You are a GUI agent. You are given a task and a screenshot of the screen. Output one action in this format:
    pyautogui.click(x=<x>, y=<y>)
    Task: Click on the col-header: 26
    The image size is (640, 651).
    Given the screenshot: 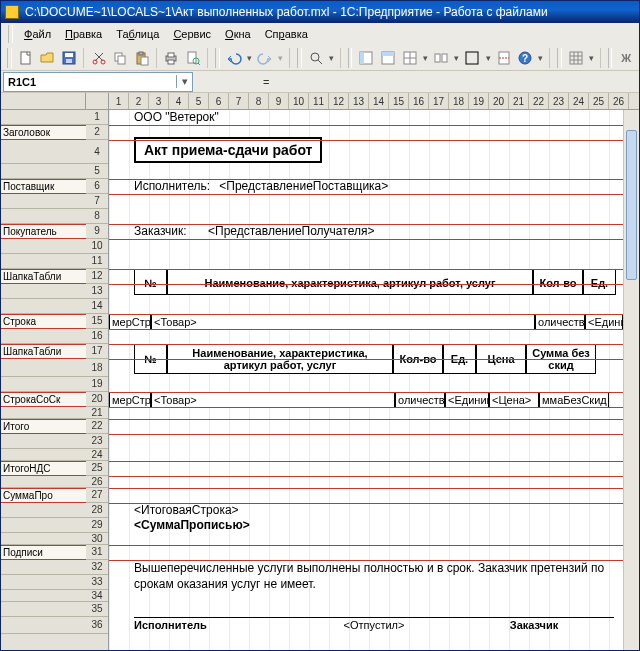 What is the action you would take?
    pyautogui.click(x=619, y=101)
    